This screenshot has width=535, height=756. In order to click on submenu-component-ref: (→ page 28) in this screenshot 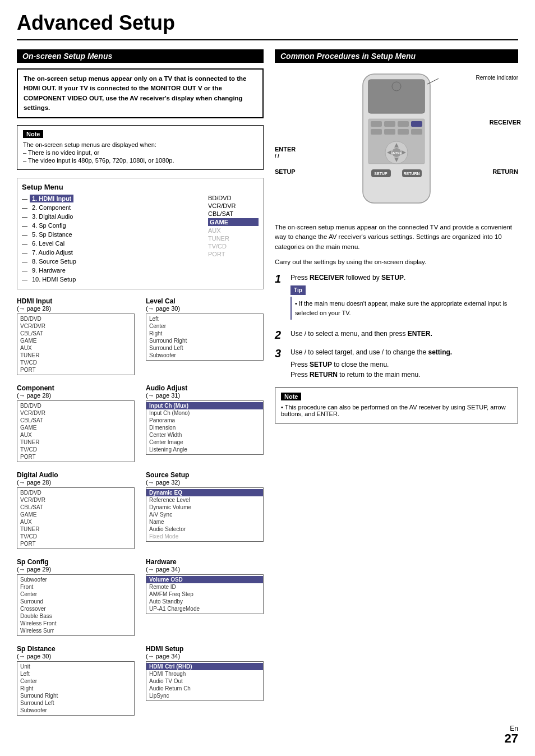, I will do `click(76, 395)`.